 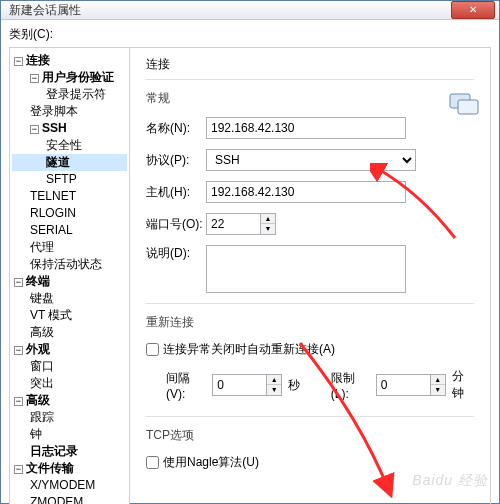 I want to click on port-input, so click(x=234, y=224).